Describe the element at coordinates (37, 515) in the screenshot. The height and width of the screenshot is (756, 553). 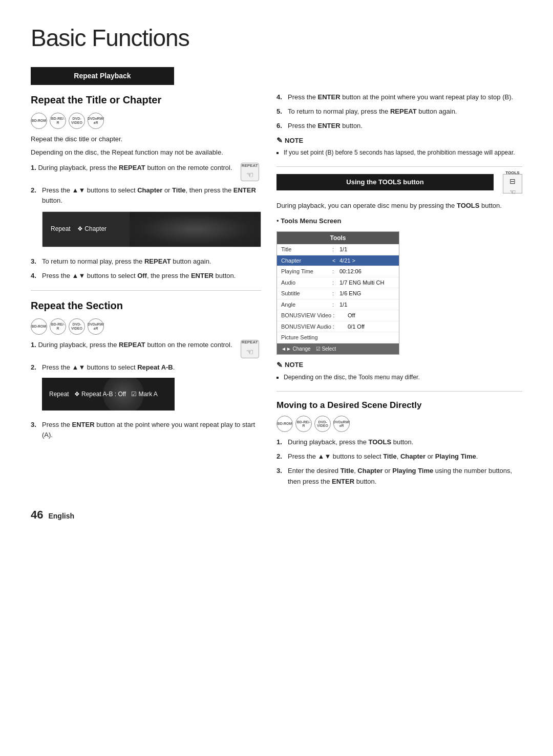
I see `page-number: 46` at that location.